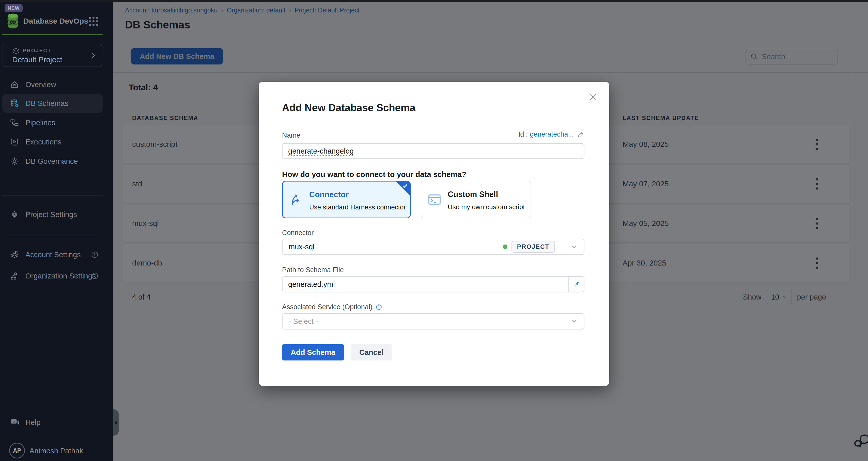  I want to click on sidebar-item-pipelines: Pipelines, so click(57, 123).